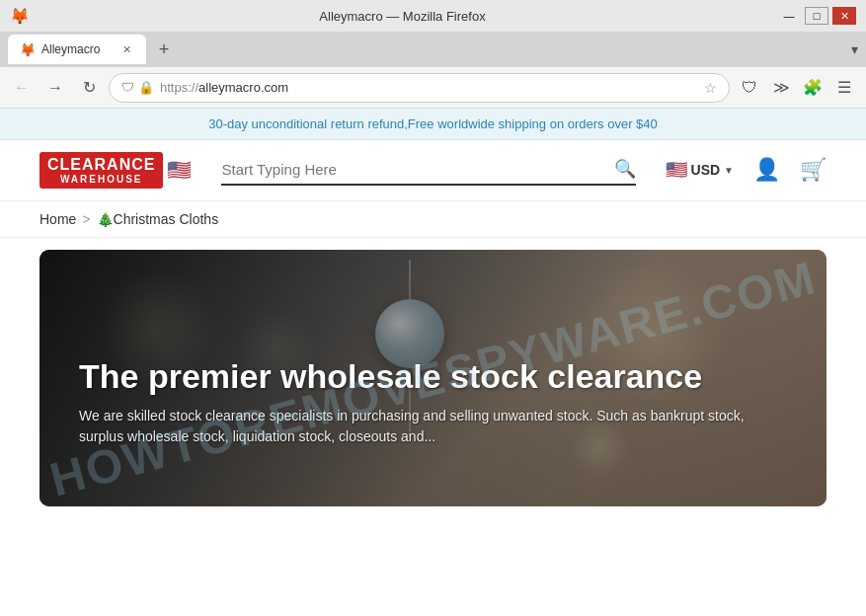 Image resolution: width=866 pixels, height=616 pixels. Describe the element at coordinates (146, 87) in the screenshot. I see `lock-icon: 🔒` at that location.